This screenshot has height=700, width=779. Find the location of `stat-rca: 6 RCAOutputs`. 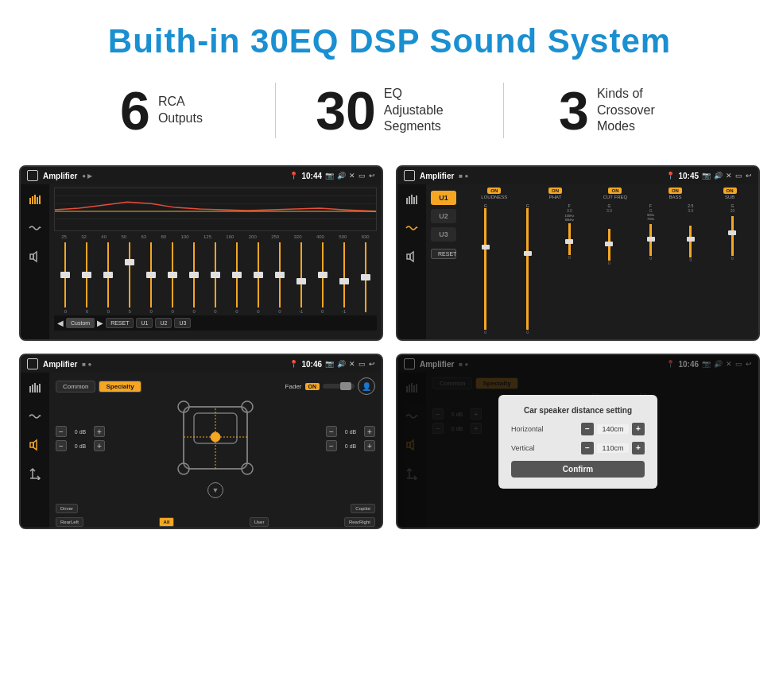

stat-rca: 6 RCAOutputs is located at coordinates (161, 110).